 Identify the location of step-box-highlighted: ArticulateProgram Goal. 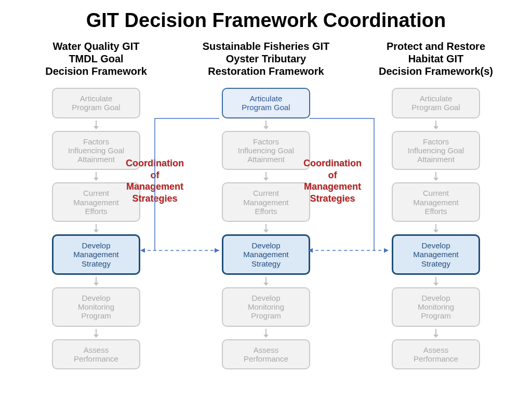
(266, 103).